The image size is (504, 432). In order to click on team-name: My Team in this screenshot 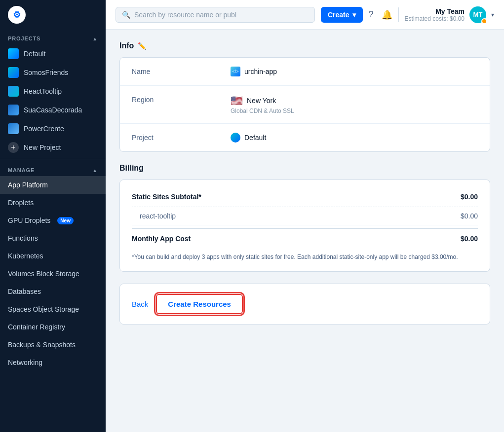, I will do `click(434, 11)`.